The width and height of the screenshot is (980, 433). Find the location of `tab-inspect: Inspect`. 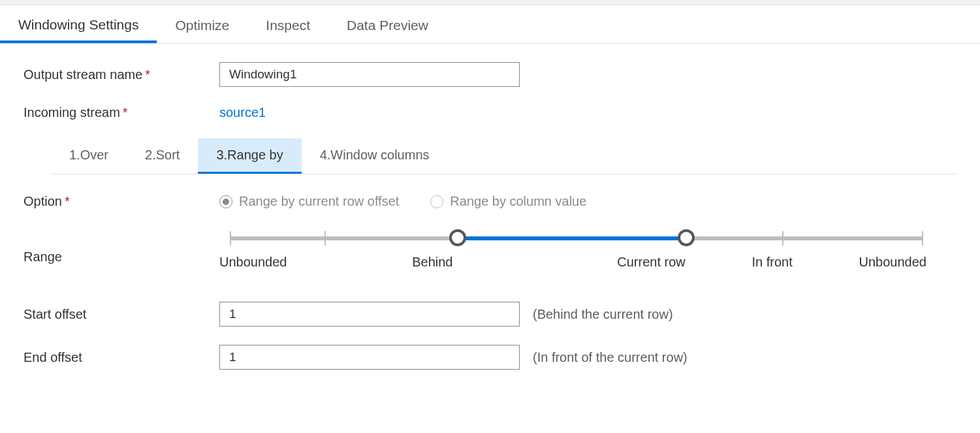

tab-inspect: Inspect is located at coordinates (288, 27).